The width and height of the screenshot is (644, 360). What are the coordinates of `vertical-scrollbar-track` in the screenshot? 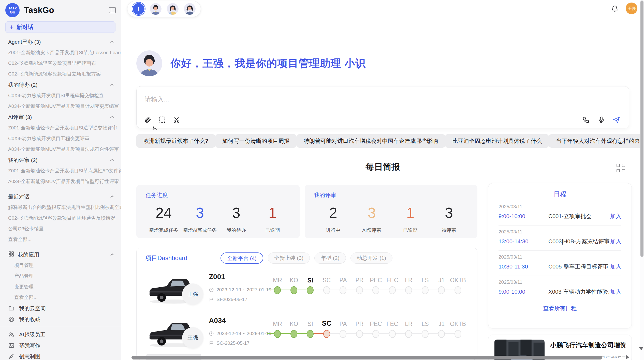 It's located at (642, 180).